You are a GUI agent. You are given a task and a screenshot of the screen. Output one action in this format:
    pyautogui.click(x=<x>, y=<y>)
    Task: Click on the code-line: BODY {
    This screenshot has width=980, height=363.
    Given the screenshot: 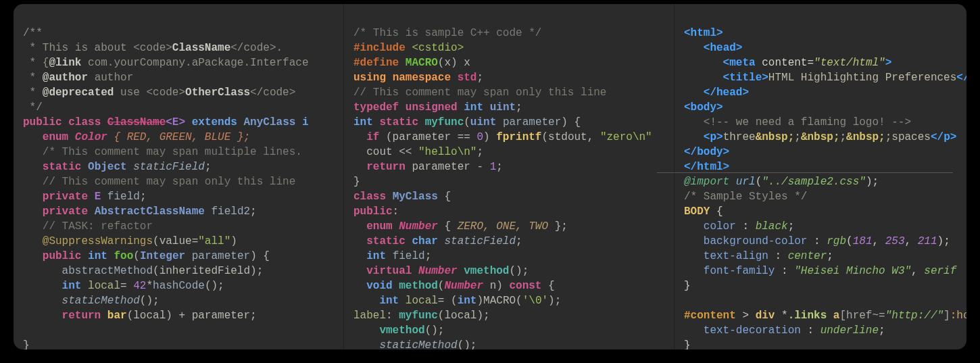 What is the action you would take?
    pyautogui.click(x=704, y=212)
    